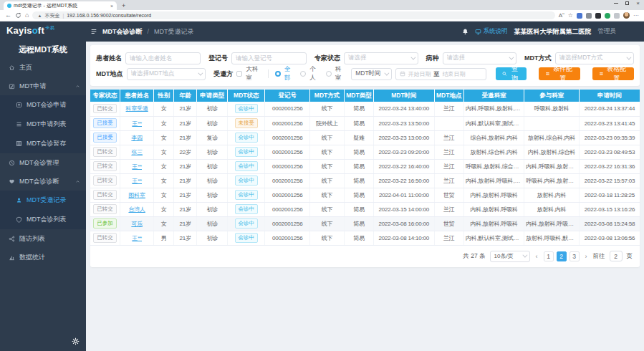 This screenshot has width=644, height=351. I want to click on big-dept-checkbox, so click(239, 74).